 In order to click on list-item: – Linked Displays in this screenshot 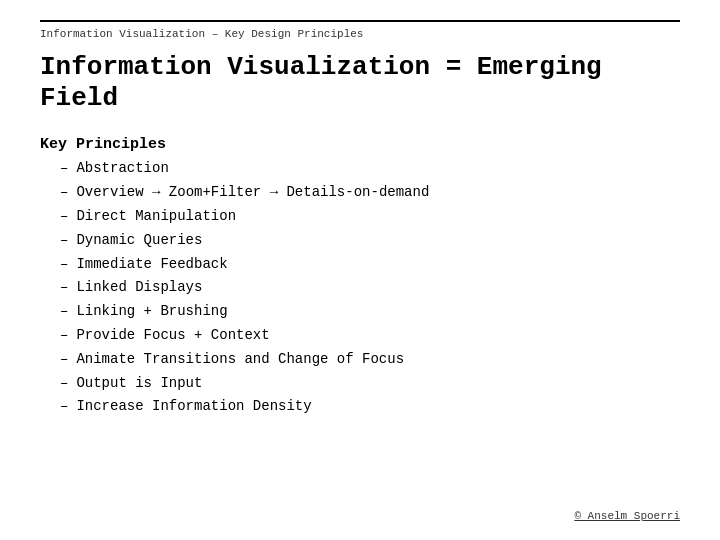, I will do `click(360, 288)`.